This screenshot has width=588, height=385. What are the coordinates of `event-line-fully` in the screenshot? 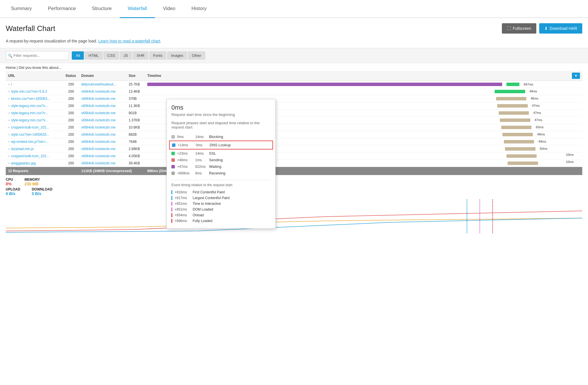 It's located at (172, 221).